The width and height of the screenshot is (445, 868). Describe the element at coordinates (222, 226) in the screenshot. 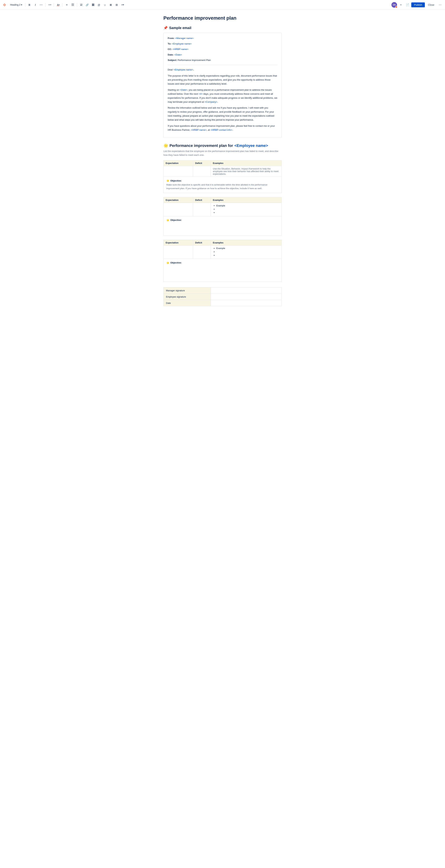

I see `objective-box-2: 🌟 Objective:` at that location.